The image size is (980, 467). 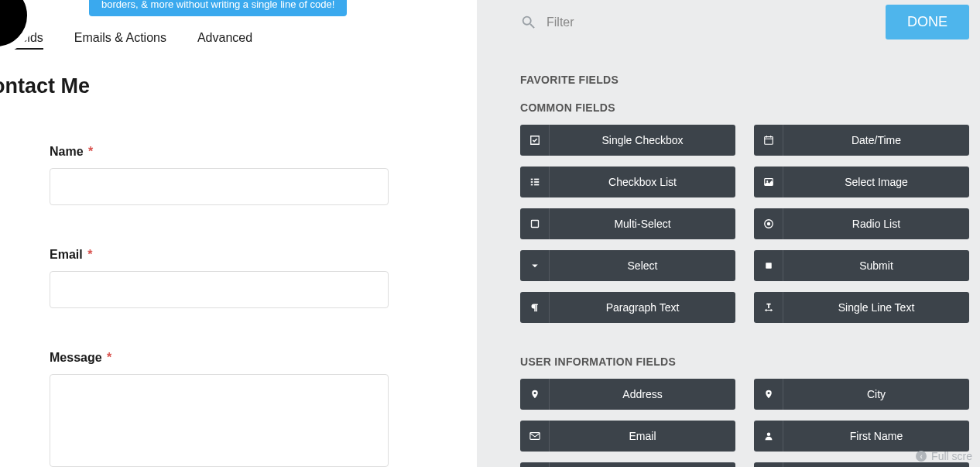 I want to click on field-select-image: Select Image, so click(x=862, y=182).